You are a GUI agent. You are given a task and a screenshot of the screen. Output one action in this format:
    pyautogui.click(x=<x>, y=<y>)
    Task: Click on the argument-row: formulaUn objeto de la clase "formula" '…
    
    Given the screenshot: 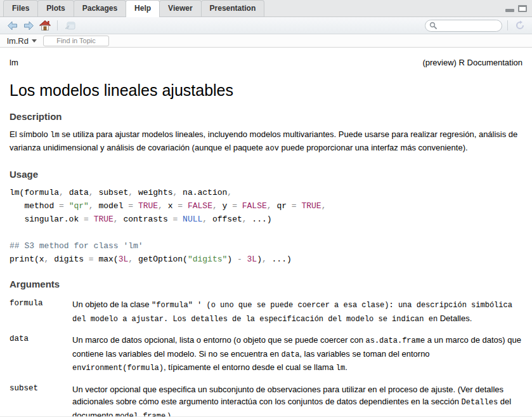 What is the action you would take?
    pyautogui.click(x=266, y=312)
    